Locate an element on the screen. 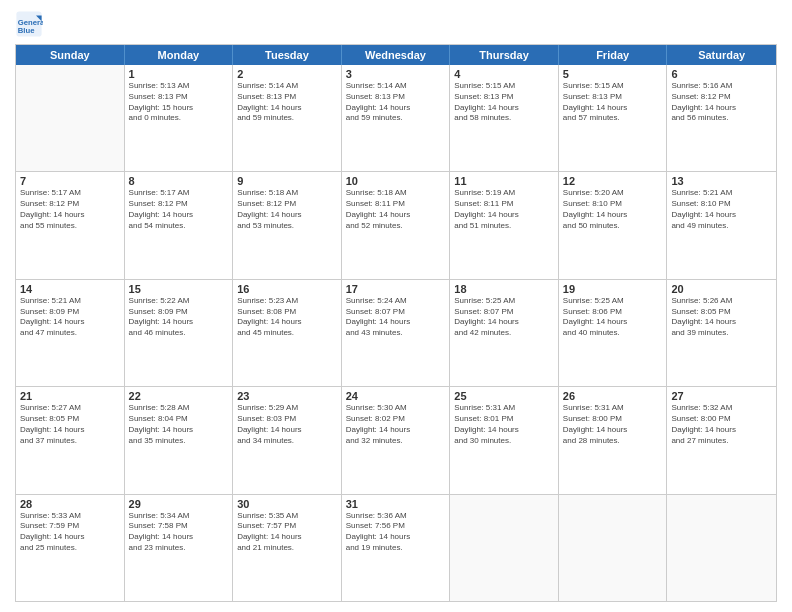  weekday-header-saturday: Saturday is located at coordinates (722, 55).